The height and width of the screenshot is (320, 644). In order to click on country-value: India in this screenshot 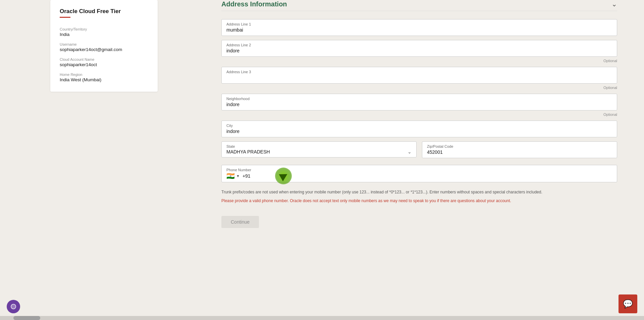, I will do `click(104, 34)`.